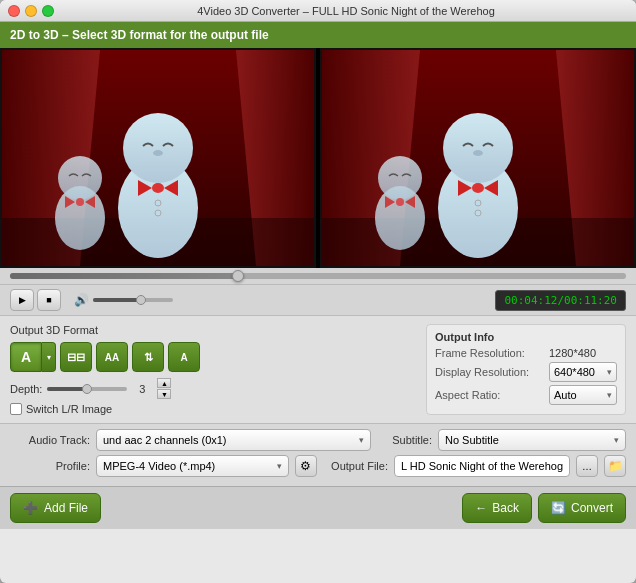 Image resolution: width=636 pixels, height=583 pixels. What do you see at coordinates (50, 440) in the screenshot?
I see `audio-track-label: Audio Track:` at bounding box center [50, 440].